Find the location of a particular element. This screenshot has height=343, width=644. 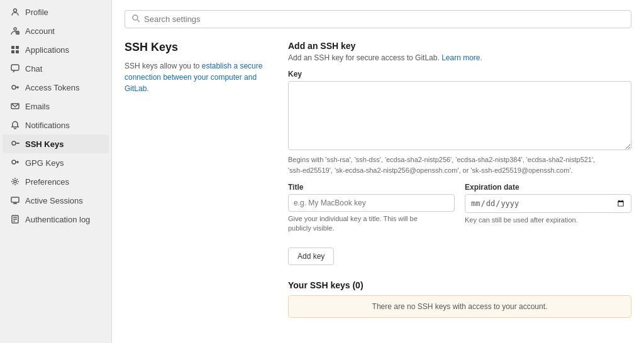

sidebar-item-active-sessions: Active Sessions is located at coordinates (55, 200).